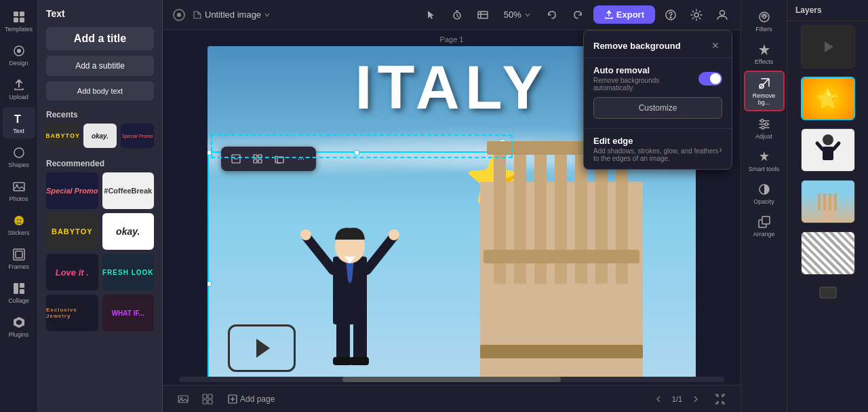 Image resolution: width=868 pixels, height=412 pixels. Describe the element at coordinates (646, 84) in the screenshot. I see `auto-removal-desc: Remove backgrounds automatically.` at that location.